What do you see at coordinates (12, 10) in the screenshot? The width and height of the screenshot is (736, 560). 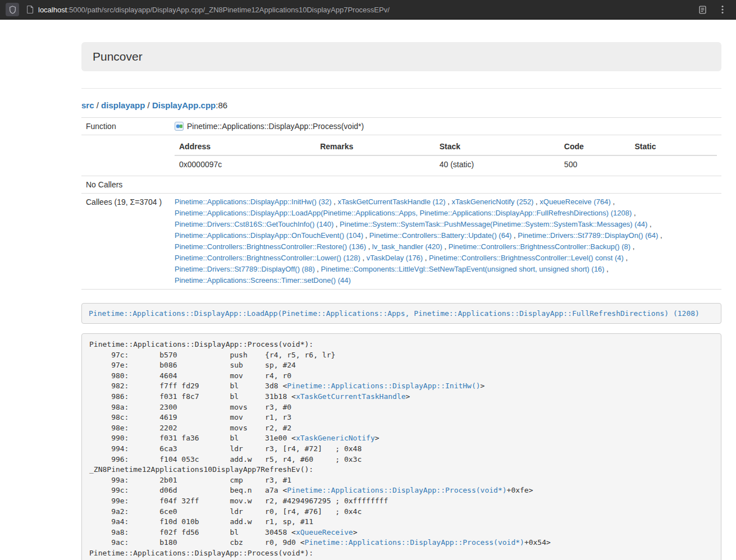 I see `shield-icon` at bounding box center [12, 10].